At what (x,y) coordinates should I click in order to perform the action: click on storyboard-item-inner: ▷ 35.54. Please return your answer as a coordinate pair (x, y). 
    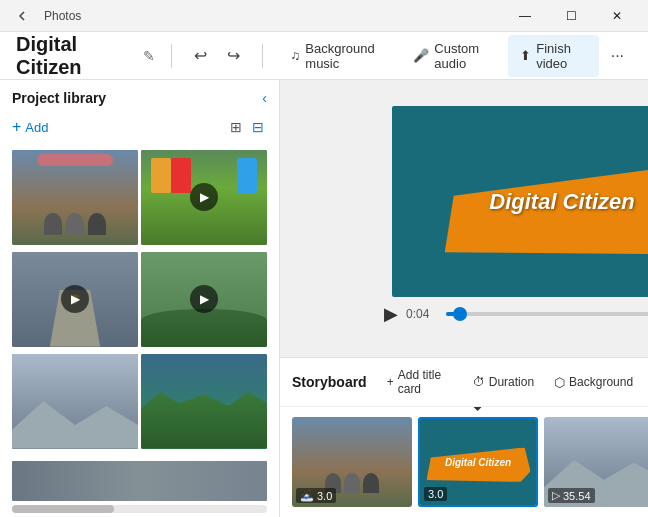
    Looking at the image, I should click on (596, 462).